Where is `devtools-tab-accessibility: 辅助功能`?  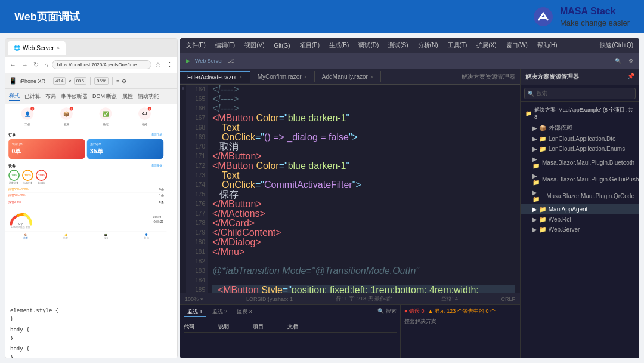
devtools-tab-accessibility: 辅助功能 is located at coordinates (148, 97).